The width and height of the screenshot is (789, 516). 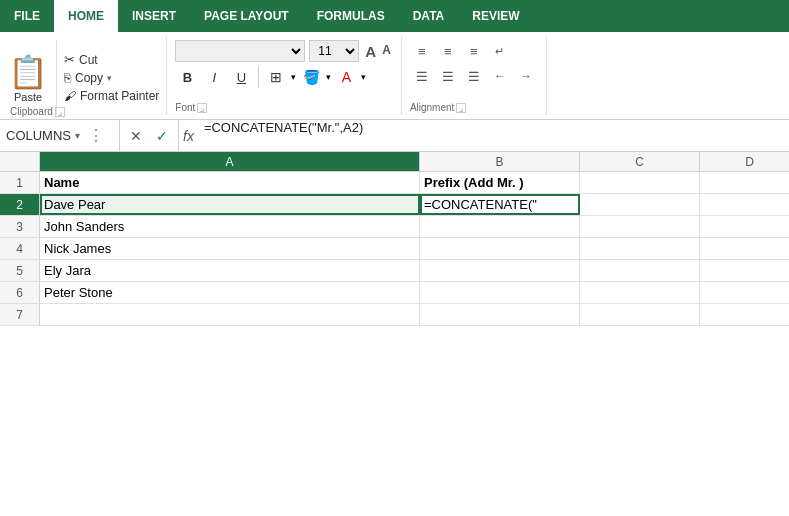 What do you see at coordinates (84, 76) in the screenshot?
I see `clipboard-group: 📋 Paste ✂ Cut ⎘ Copy ▾ 🖌 Format Painter` at bounding box center [84, 76].